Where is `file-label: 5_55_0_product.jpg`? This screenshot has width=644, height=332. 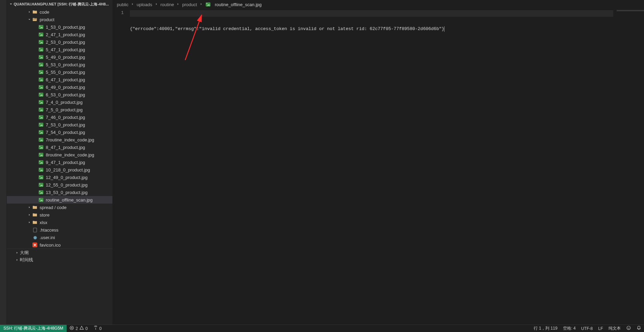
file-label: 5_55_0_product.jpg is located at coordinates (66, 72).